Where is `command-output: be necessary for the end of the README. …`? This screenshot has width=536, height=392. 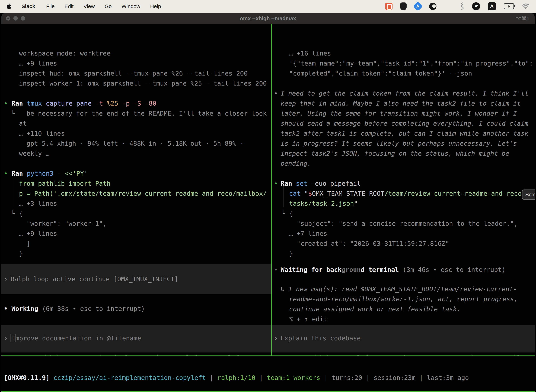
command-output: be necessary for the end of the README. … is located at coordinates (147, 113).